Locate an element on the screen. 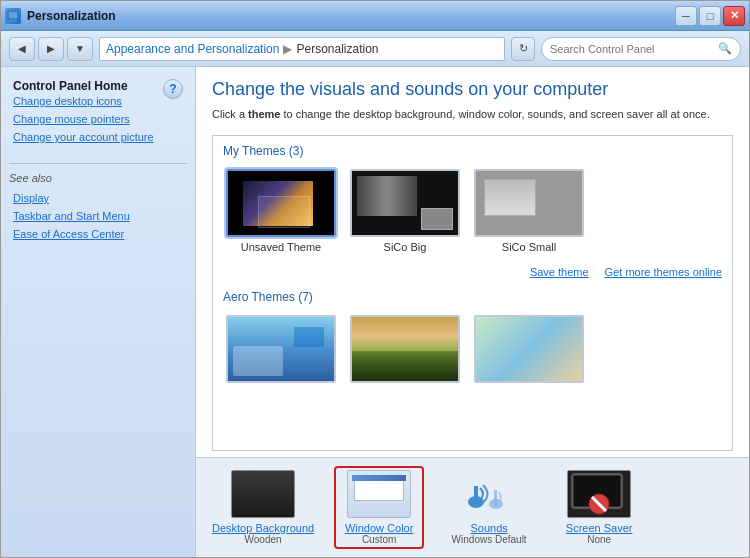 Image resolution: width=750 pixels, height=558 pixels. sidebar-divider is located at coordinates (98, 164).